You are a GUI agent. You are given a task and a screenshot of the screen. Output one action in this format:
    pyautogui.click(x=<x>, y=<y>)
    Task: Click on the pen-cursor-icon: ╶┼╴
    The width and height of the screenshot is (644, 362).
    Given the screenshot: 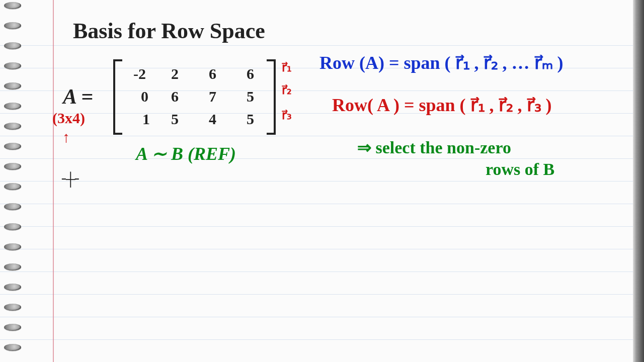 What is the action you would take?
    pyautogui.click(x=70, y=179)
    